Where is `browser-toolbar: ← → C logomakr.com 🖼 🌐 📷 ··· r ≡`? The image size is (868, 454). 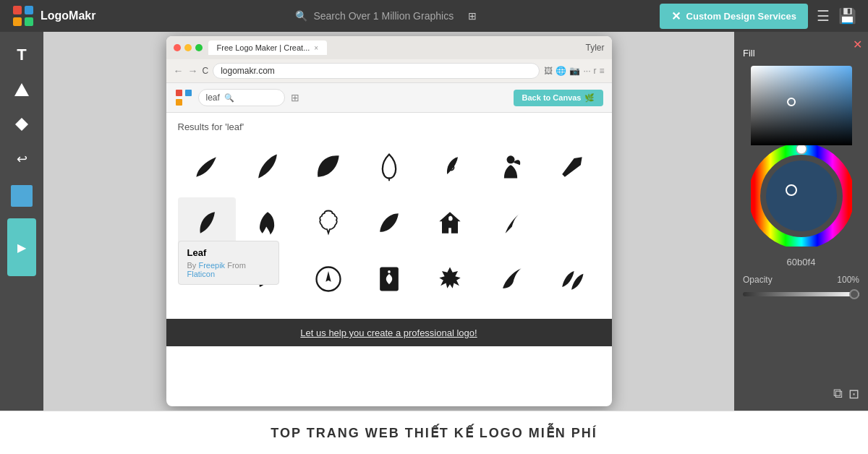
browser-toolbar: ← → C logomakr.com 🖼 🌐 📷 ··· r ≡ is located at coordinates (389, 71).